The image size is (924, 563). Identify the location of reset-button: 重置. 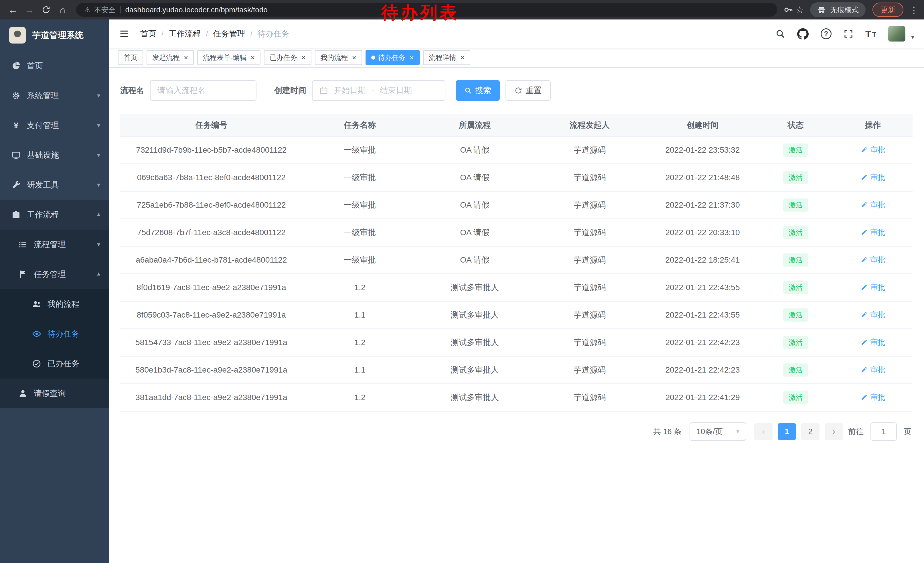
(528, 91).